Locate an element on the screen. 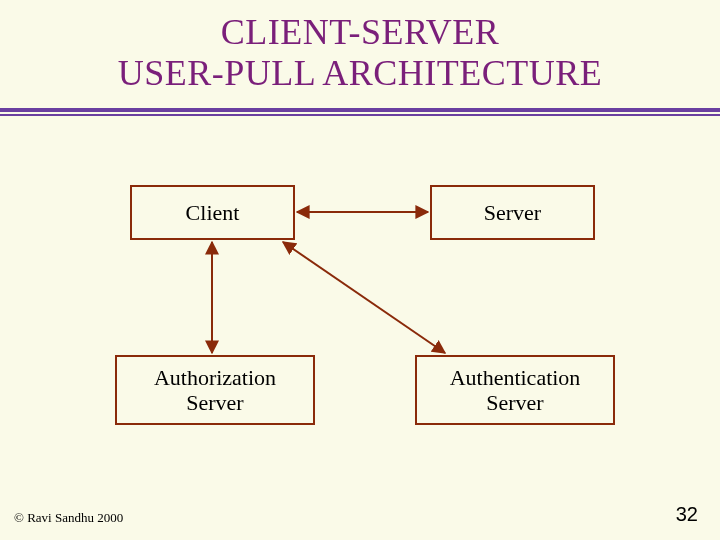 Image resolution: width=720 pixels, height=540 pixels. box-authorization-server: Authorization Server is located at coordinates (215, 390).